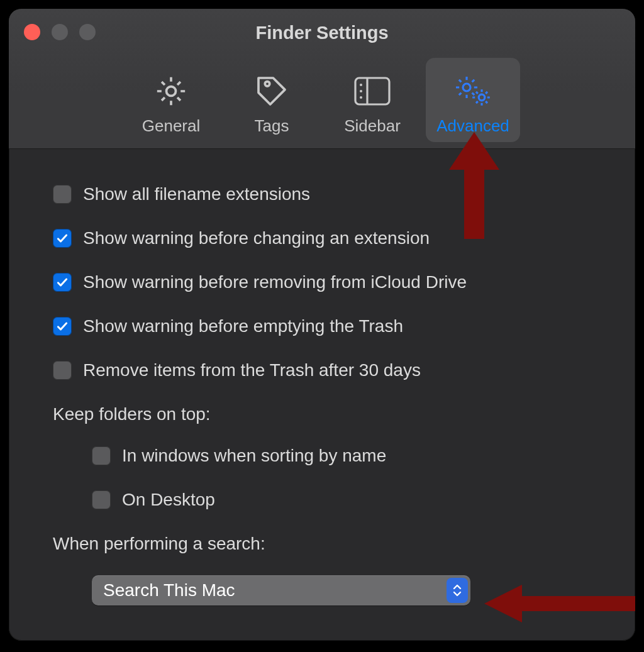 The width and height of the screenshot is (644, 652). I want to click on option-warn-extension: Show warning before changing an extensio…, so click(324, 238).